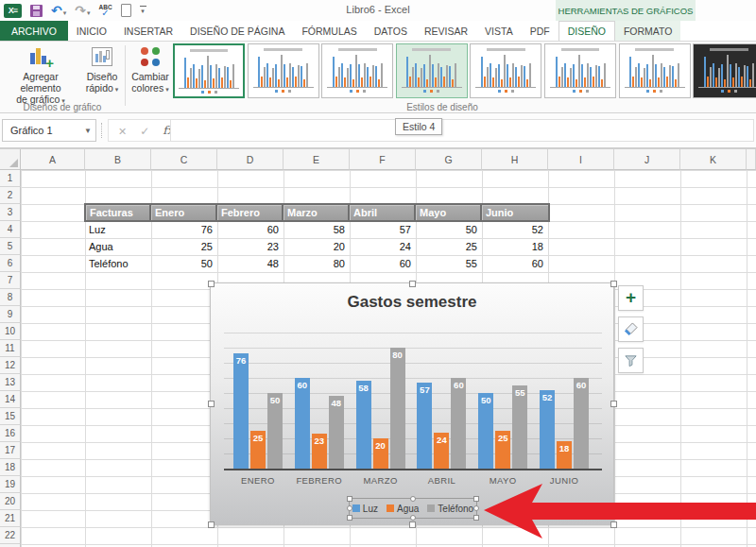  What do you see at coordinates (34, 30) in the screenshot?
I see `tab-archivo: ARCHIVO` at bounding box center [34, 30].